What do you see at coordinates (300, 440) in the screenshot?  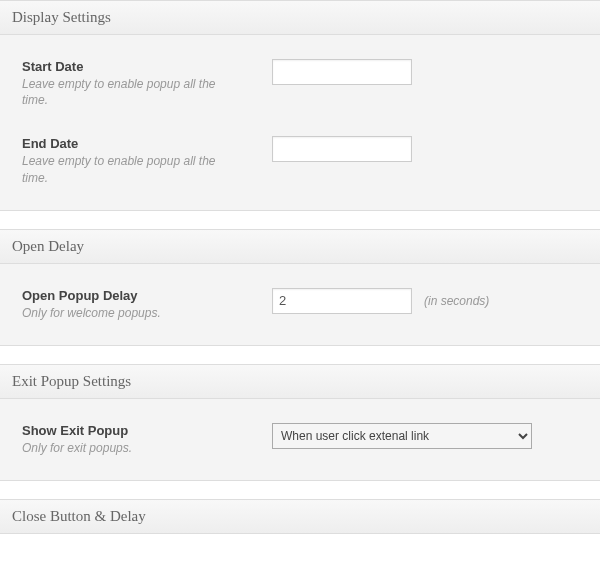 I see `field-row-show-exit: Show Exit Popup Only for exit popups. Wh…` at bounding box center [300, 440].